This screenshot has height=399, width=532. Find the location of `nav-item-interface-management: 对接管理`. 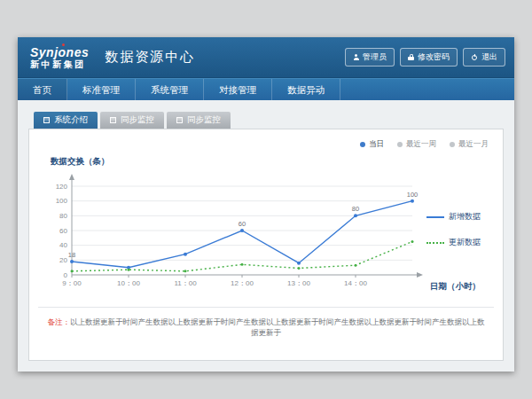

nav-item-interface-management: 对接管理 is located at coordinates (238, 90).